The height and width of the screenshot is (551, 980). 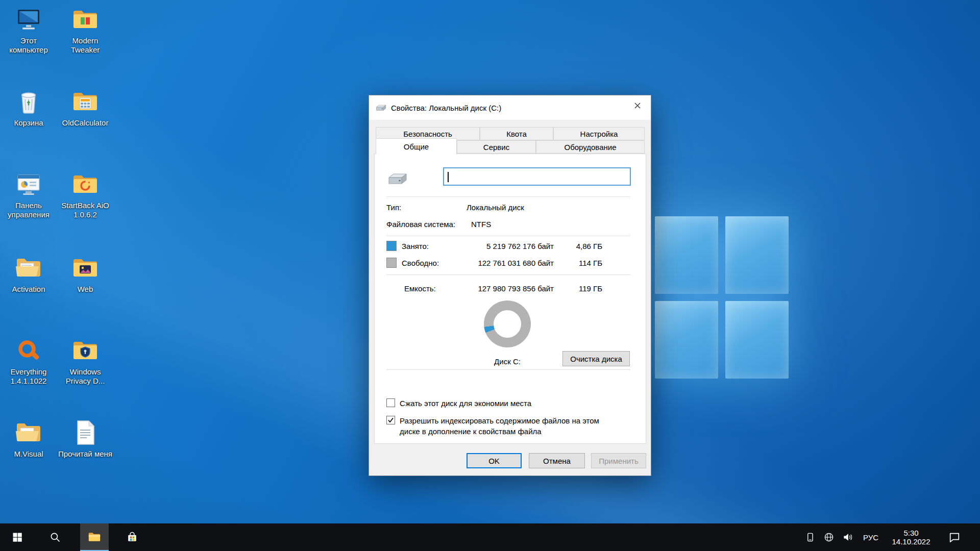 I want to click on desktop-icon-label: Web, so click(x=86, y=289).